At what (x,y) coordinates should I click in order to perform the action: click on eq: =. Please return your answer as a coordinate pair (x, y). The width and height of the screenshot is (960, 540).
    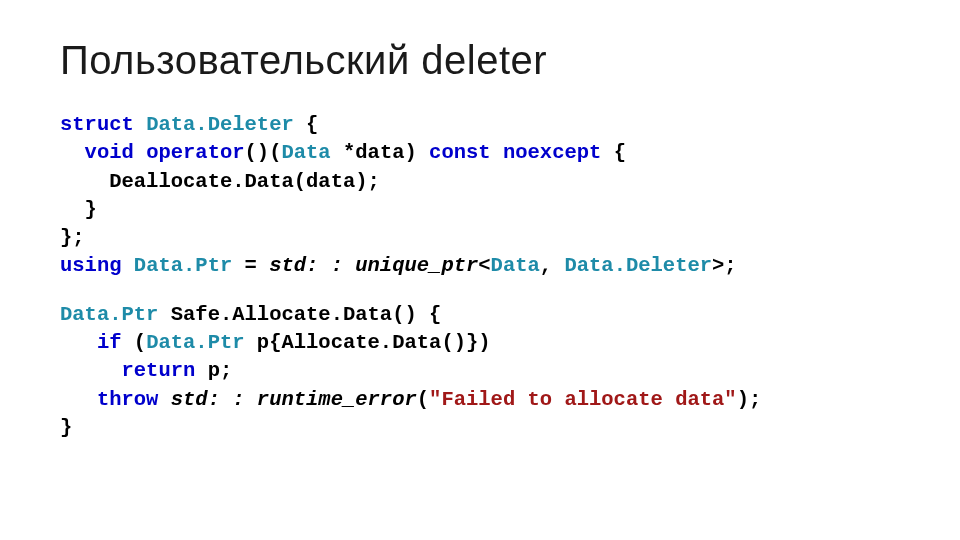
    Looking at the image, I should click on (250, 266).